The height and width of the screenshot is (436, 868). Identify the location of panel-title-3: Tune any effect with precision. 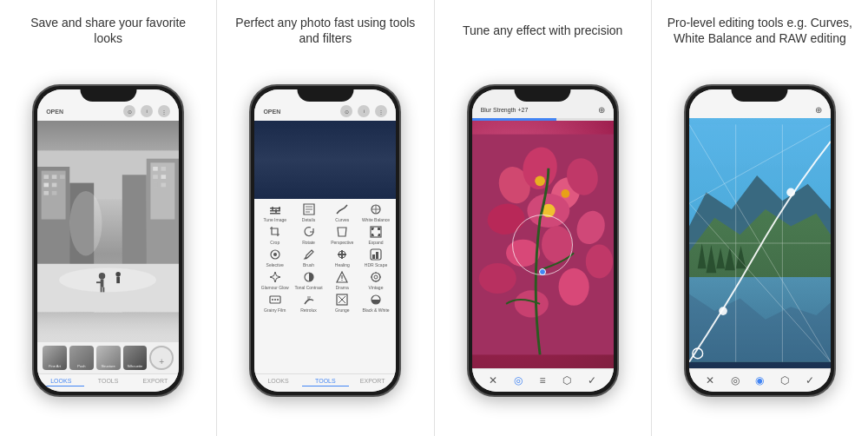
(542, 30).